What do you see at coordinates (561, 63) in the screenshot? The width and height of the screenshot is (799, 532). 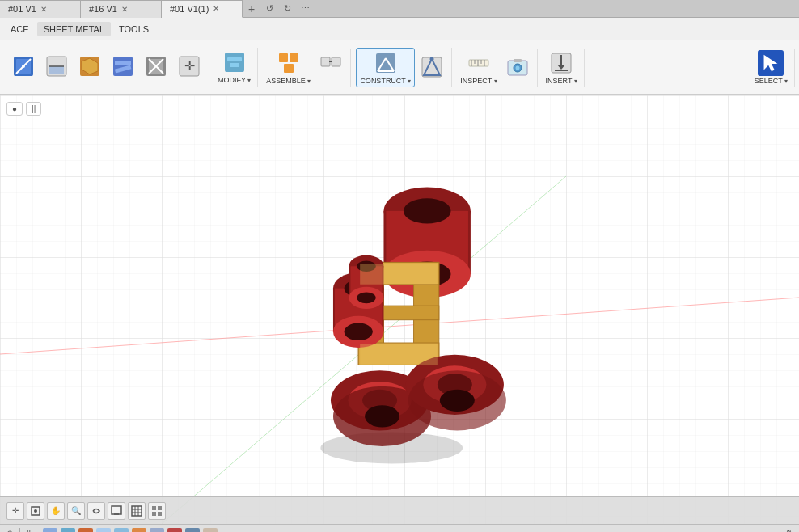 I see `insert-icon` at bounding box center [561, 63].